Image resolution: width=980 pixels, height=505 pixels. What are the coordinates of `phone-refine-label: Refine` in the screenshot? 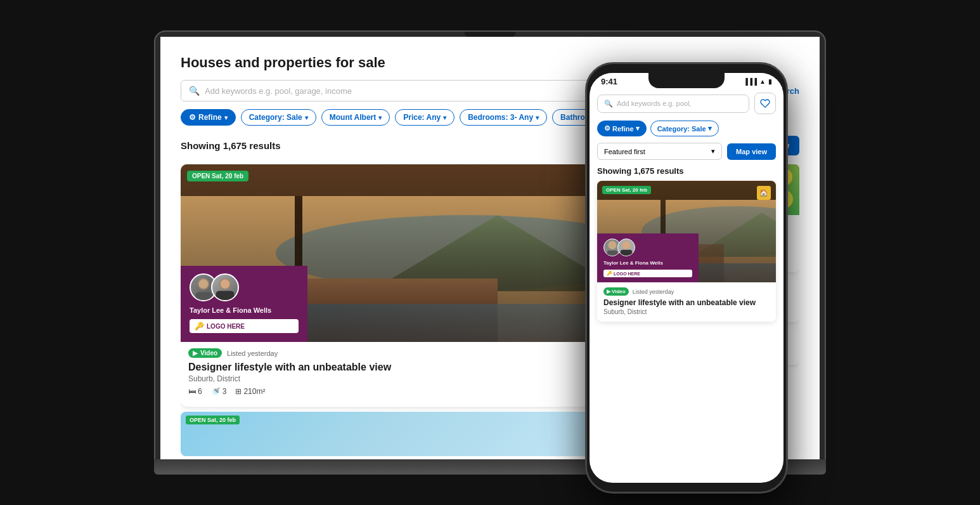 It's located at (623, 129).